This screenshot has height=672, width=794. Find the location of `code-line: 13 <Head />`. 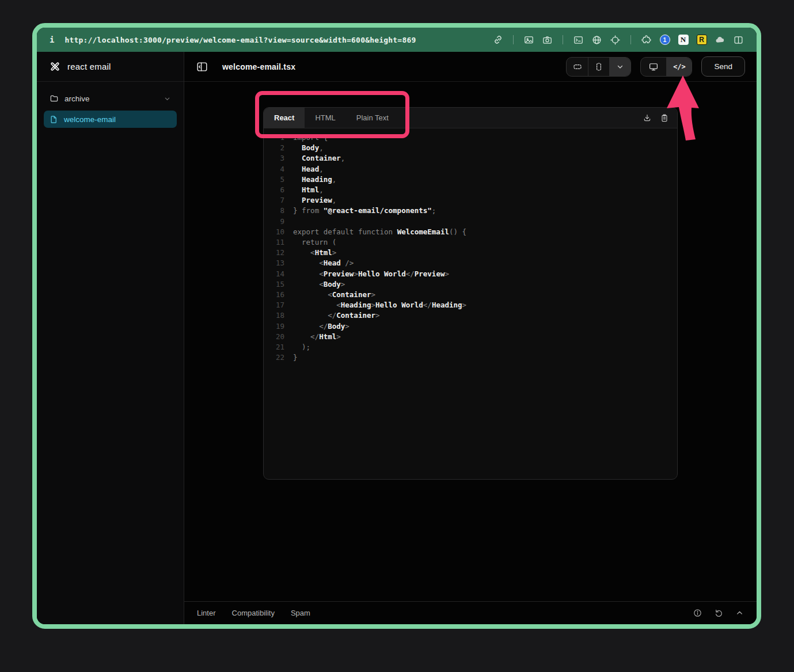

code-line: 13 <Head /> is located at coordinates (474, 263).